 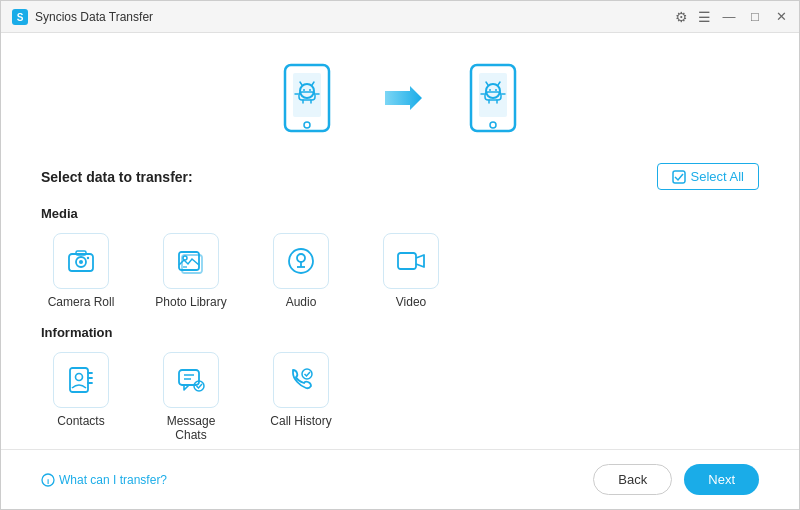 What do you see at coordinates (632, 480) in the screenshot?
I see `back-button: Back` at bounding box center [632, 480].